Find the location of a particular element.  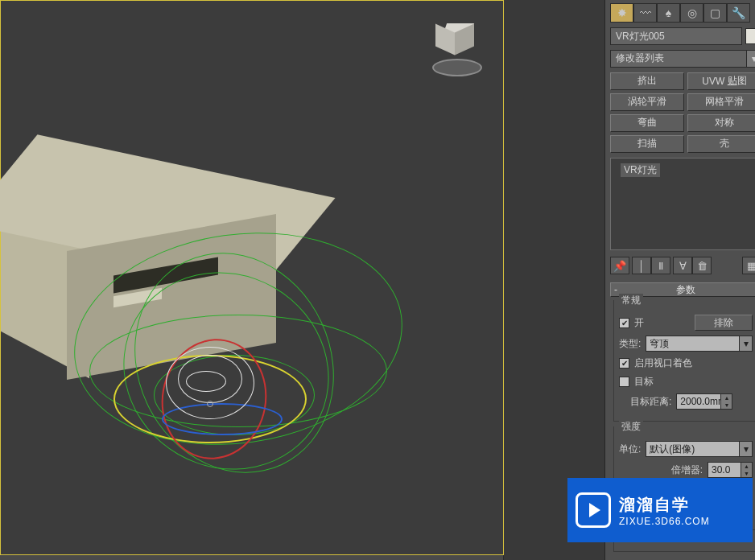

modifier-list-dropdown: 修改器列表 ▾ is located at coordinates (683, 59).